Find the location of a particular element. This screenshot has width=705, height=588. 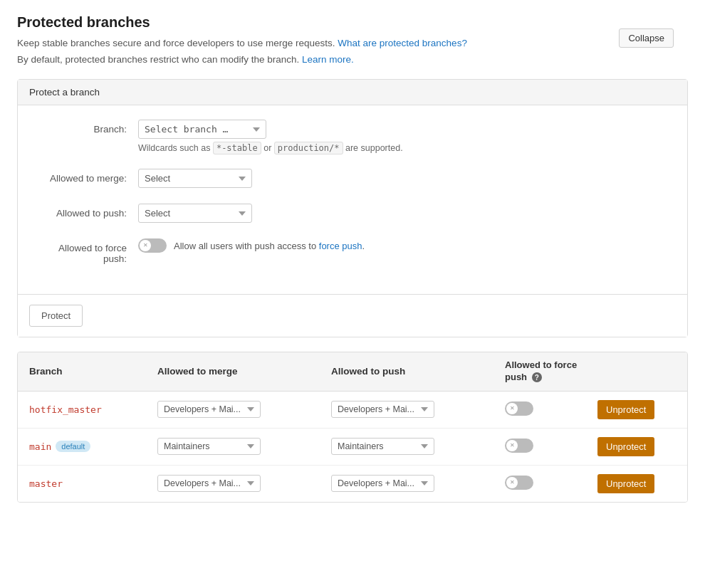

force-push-hint: Allow all users with push access to forc… is located at coordinates (269, 246).